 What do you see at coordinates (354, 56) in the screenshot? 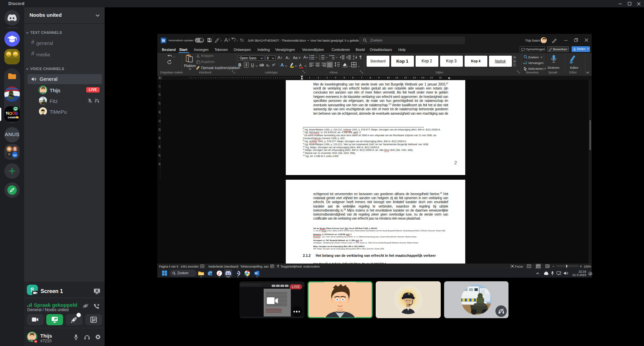
I see `svg-text: A` at bounding box center [354, 56].